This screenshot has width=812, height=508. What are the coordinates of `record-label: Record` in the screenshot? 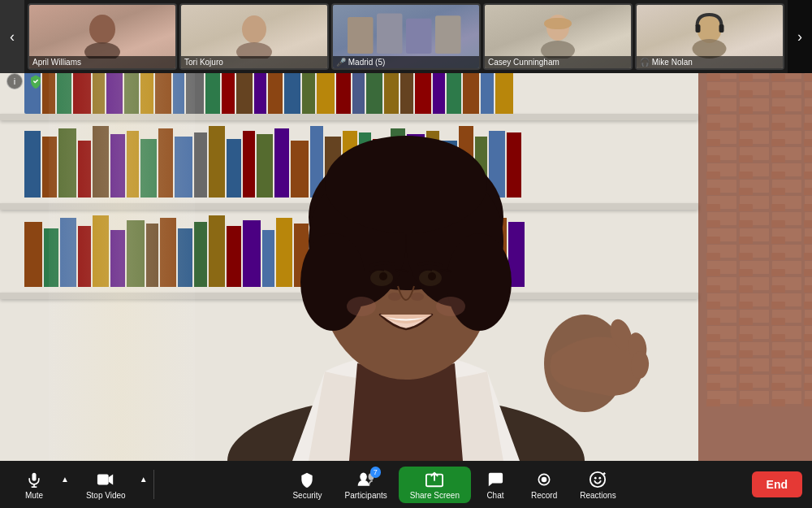 It's located at (544, 496).